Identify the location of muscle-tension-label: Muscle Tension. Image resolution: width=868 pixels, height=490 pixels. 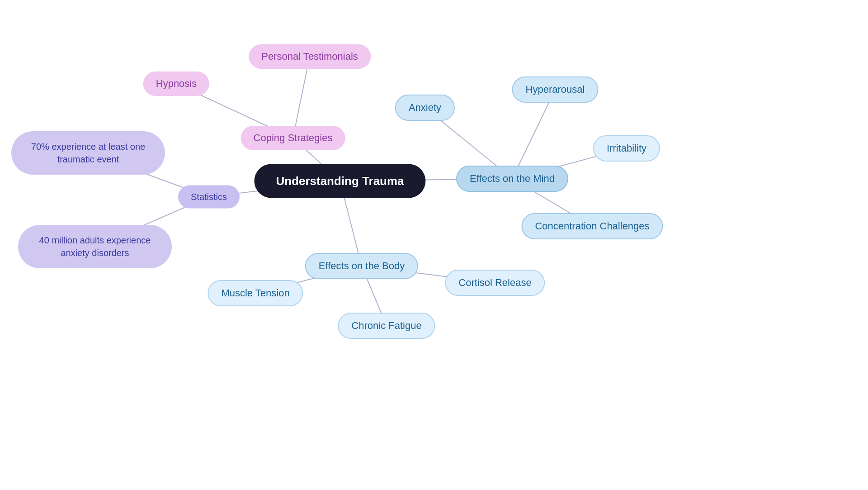
(255, 293).